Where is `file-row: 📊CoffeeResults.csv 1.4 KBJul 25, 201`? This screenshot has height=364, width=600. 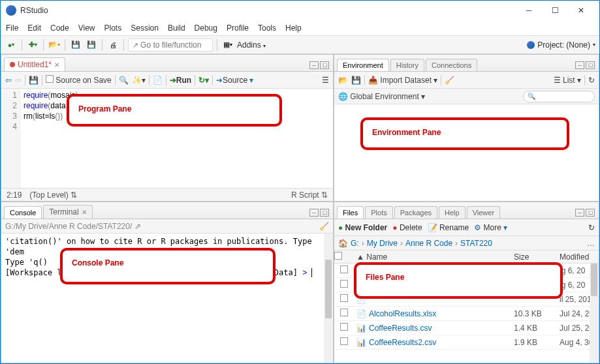
file-row: 📊CoffeeResults.csv 1.4 KBJul 25, 201 is located at coordinates (466, 328).